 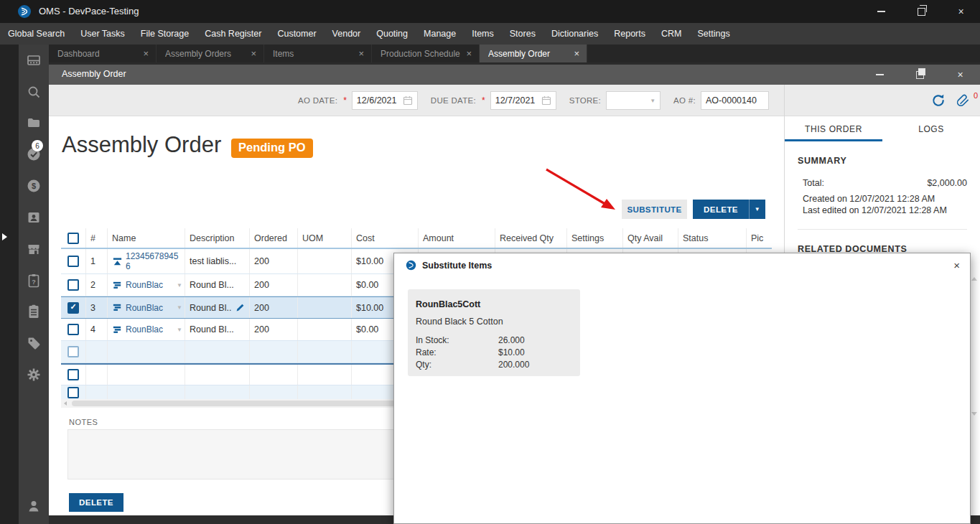 I want to click on attachments-paperclip-icon, so click(x=963, y=100).